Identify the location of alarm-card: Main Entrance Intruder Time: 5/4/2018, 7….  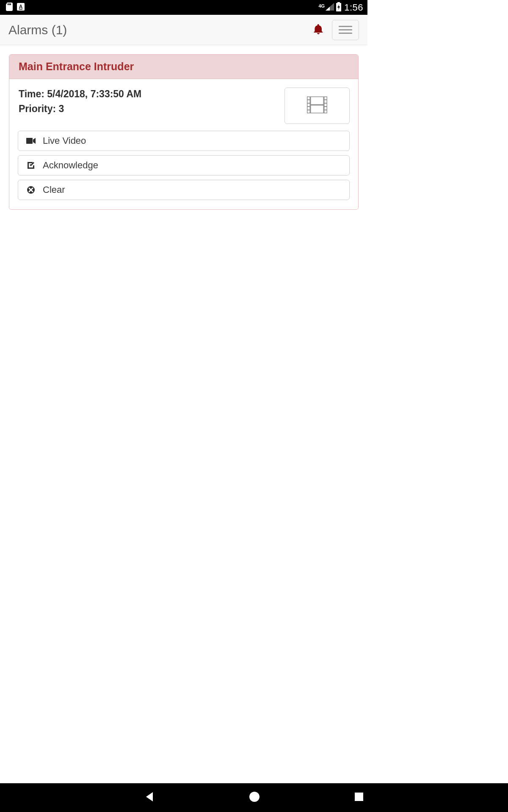
(184, 132).